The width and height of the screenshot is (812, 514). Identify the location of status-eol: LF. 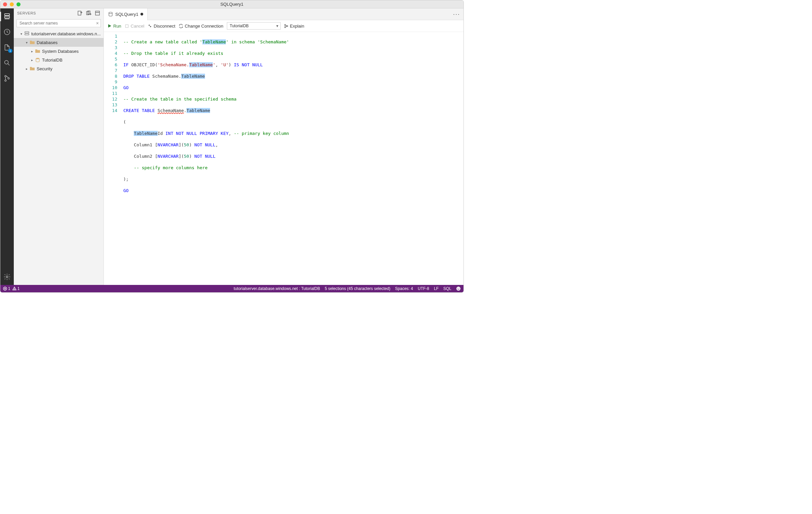
(436, 289).